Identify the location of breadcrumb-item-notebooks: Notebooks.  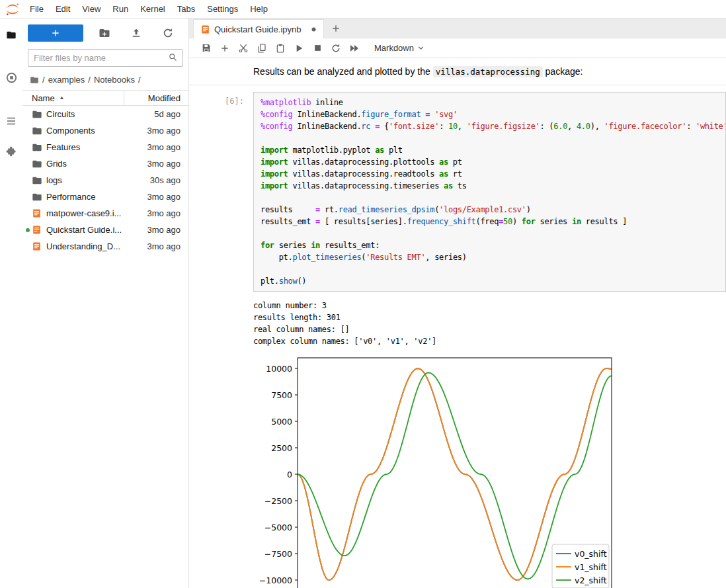
(114, 79).